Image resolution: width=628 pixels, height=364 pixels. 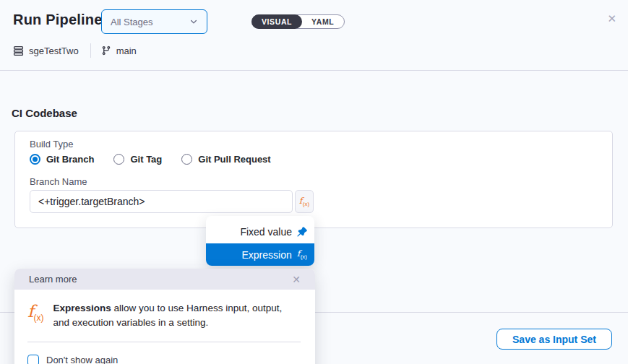 I want to click on stage-selector-dropdown: All Stages, so click(x=155, y=22).